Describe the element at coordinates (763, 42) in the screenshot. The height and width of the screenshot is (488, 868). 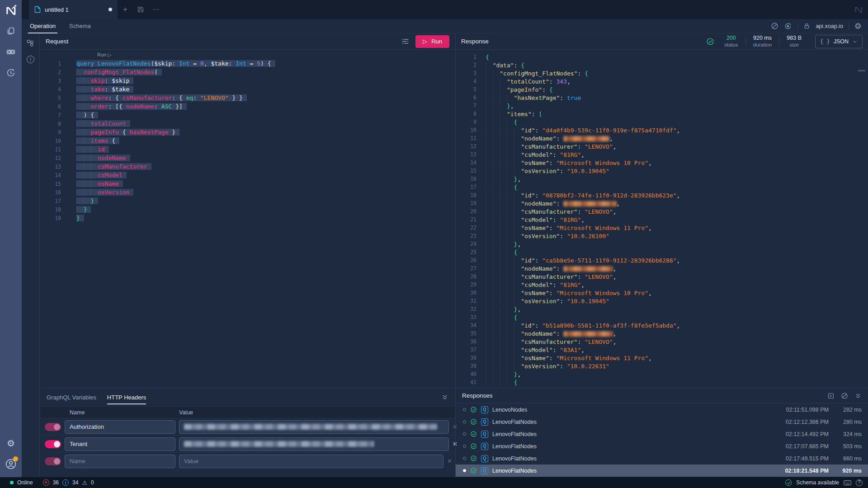
I see `duration-metric: 920 ms duration` at that location.